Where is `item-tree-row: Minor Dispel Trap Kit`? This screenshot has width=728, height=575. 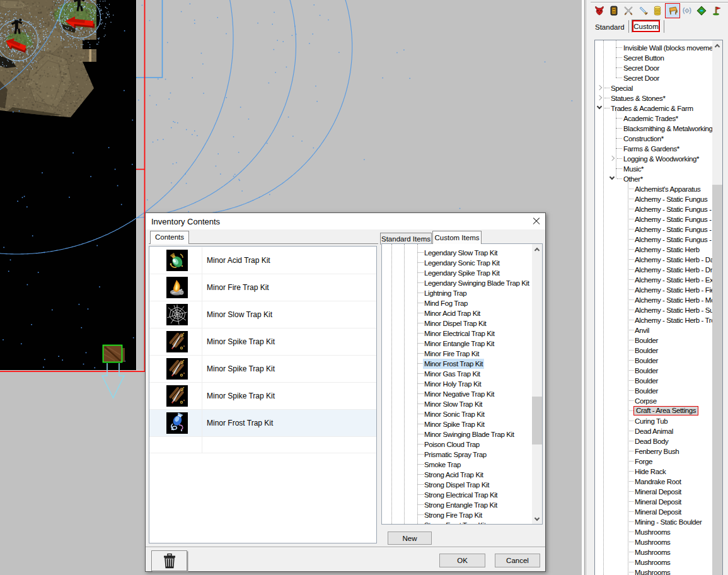
item-tree-row: Minor Dispel Trap Kit is located at coordinates (457, 323).